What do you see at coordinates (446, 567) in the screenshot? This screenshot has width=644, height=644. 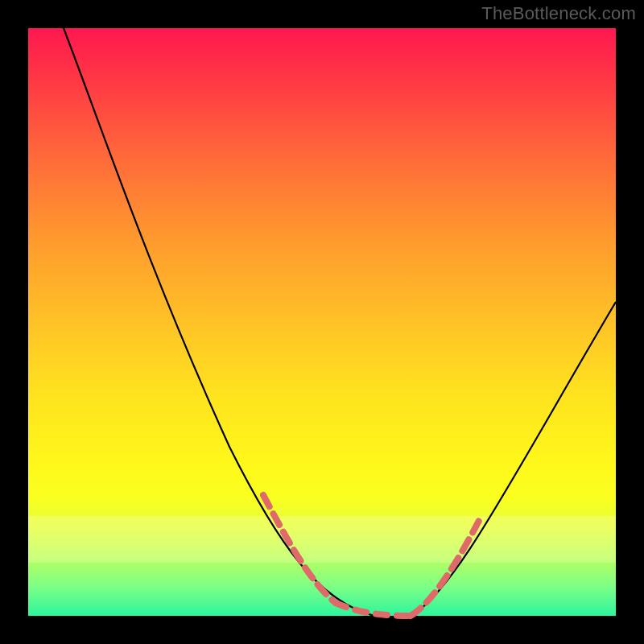 I see `dash-right` at bounding box center [446, 567].